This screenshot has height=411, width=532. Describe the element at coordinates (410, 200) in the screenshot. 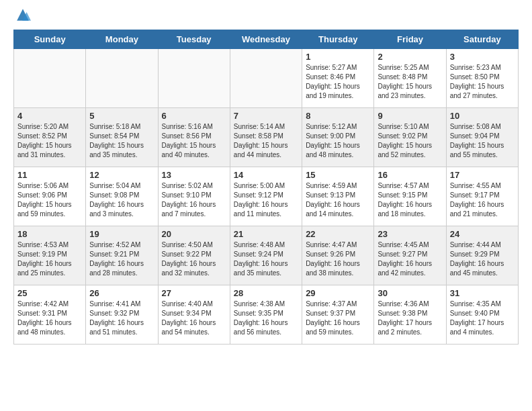

I see `cell-text: Sunrise: 4:57 AM Sunset: 9:15 PM Dayligh…` at that location.